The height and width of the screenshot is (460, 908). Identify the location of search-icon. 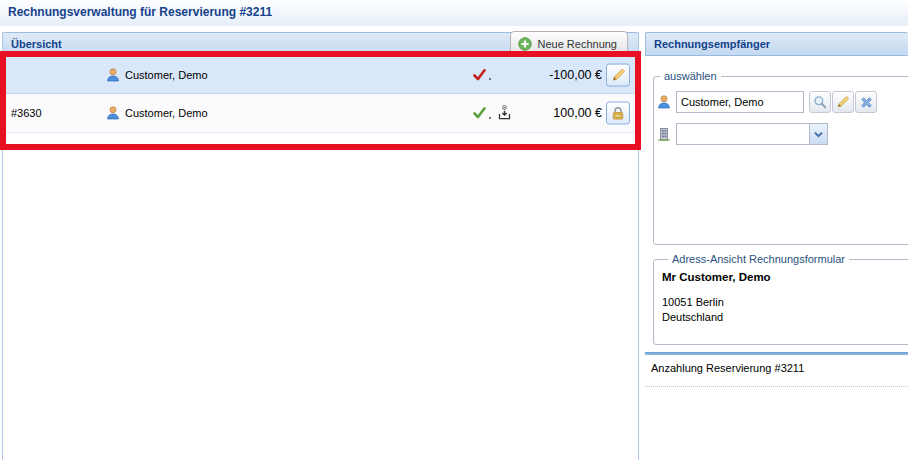
(820, 102).